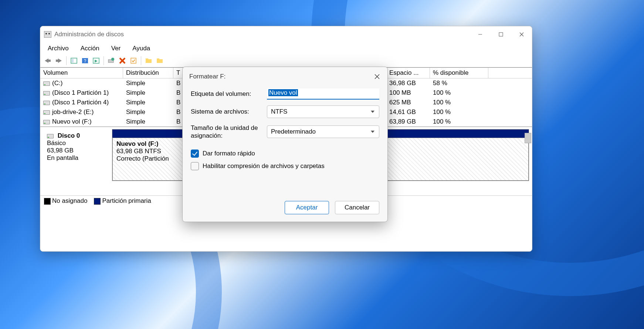 The height and width of the screenshot is (329, 644). Describe the element at coordinates (111, 61) in the screenshot. I see `toolbar-refresh-icon` at that location.